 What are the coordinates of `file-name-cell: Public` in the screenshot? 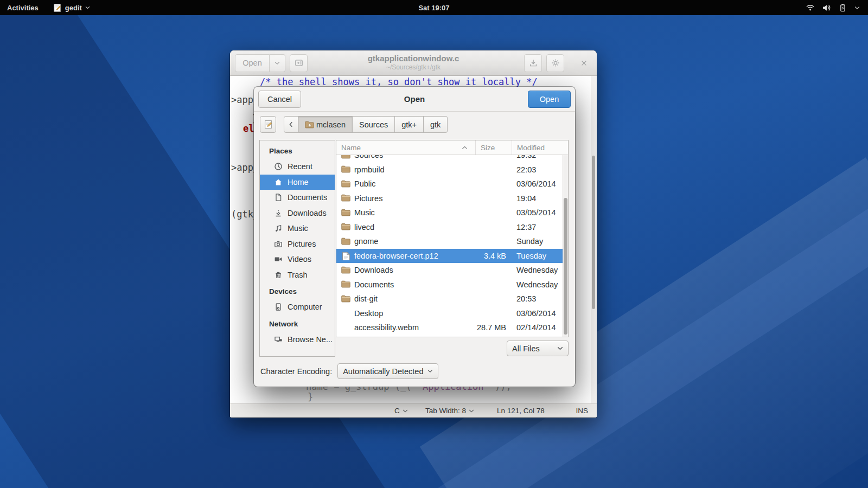 It's located at (406, 184).